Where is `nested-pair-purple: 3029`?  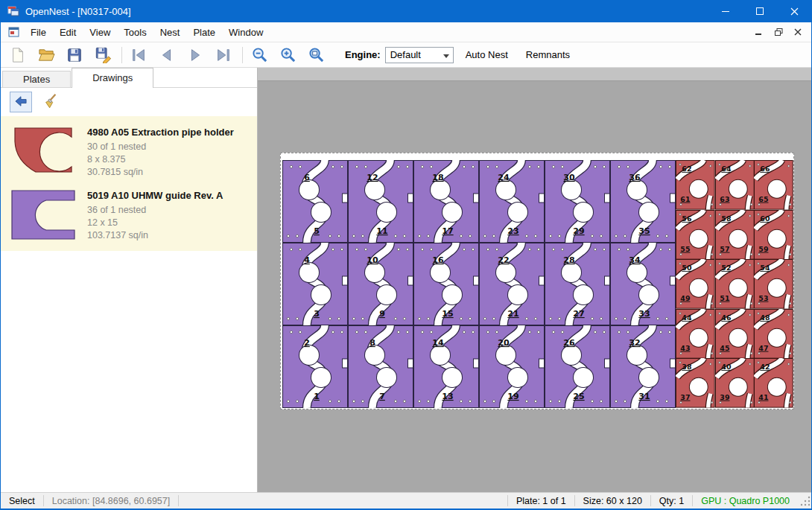 nested-pair-purple: 3029 is located at coordinates (577, 201).